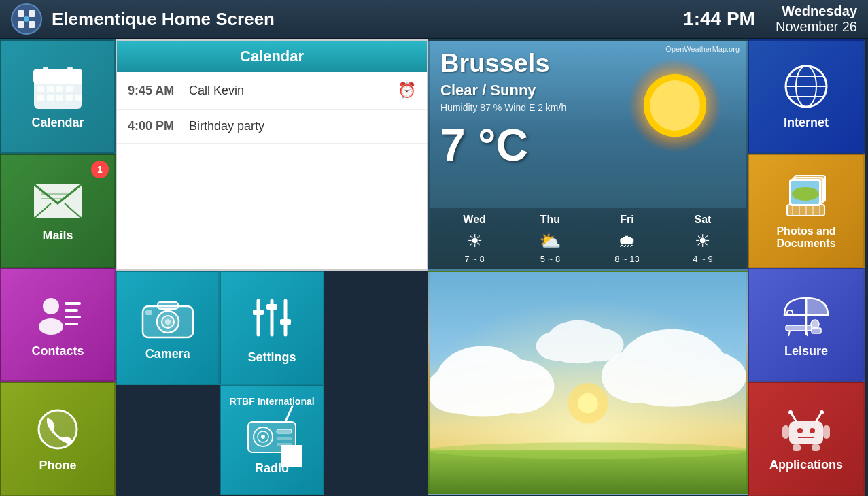 This screenshot has height=496, width=868. Describe the element at coordinates (806, 465) in the screenshot. I see `applications-label: Applications` at that location.